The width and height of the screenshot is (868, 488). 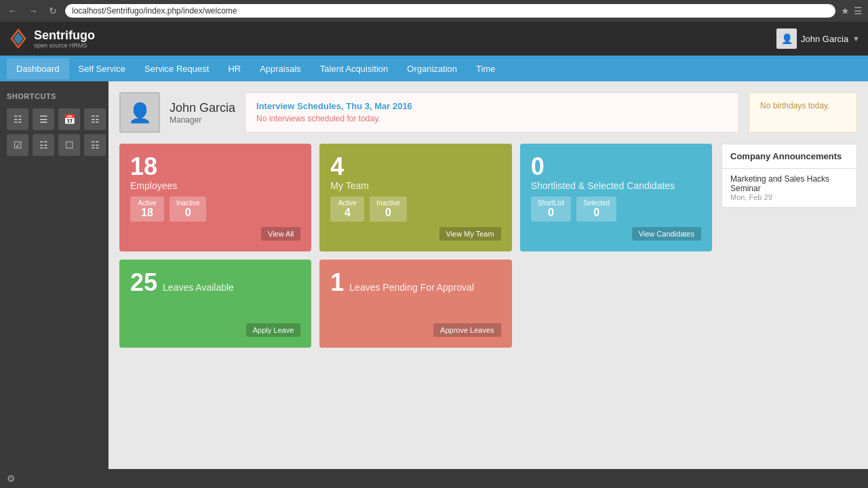 What do you see at coordinates (388, 209) in the screenshot?
I see `my-team-inactive-box: Inactive 0` at bounding box center [388, 209].